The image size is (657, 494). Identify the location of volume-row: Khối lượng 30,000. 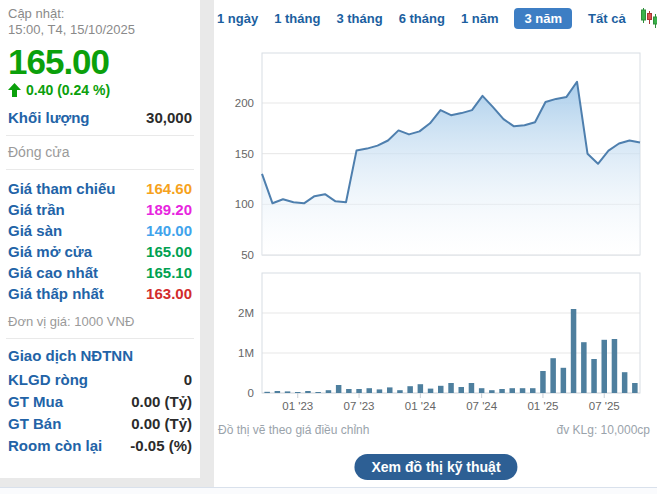
(100, 118).